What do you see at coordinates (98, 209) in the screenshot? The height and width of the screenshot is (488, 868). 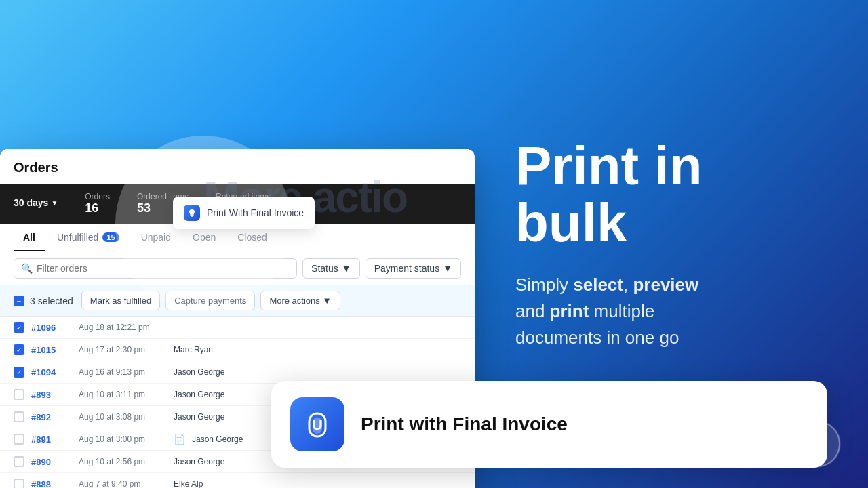 I see `stat-orders-value: 16` at bounding box center [98, 209].